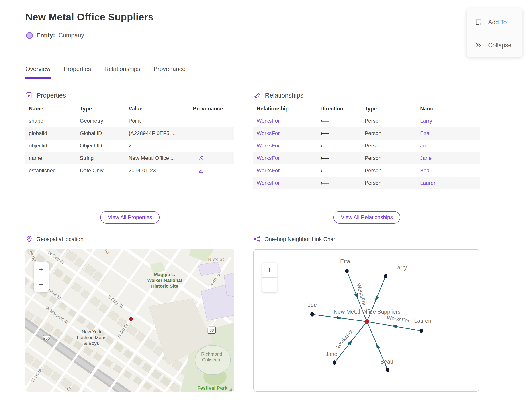 This screenshot has width=532, height=405. I want to click on svg-text: 250, so click(47, 338).